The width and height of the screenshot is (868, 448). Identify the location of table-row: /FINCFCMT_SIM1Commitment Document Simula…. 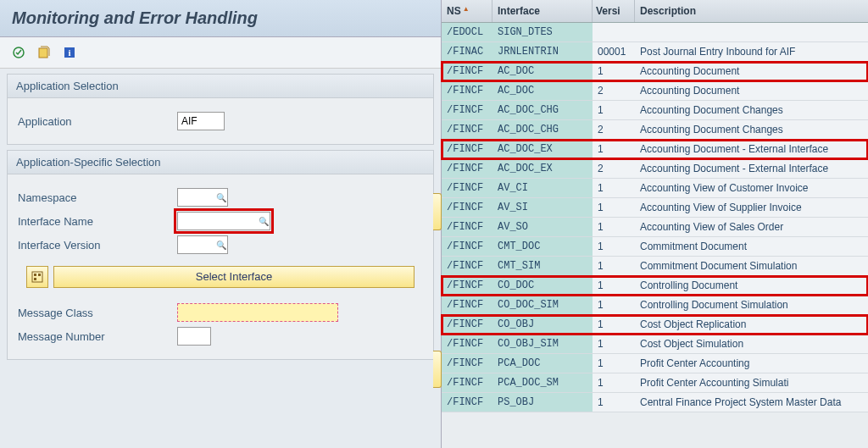
(654, 266).